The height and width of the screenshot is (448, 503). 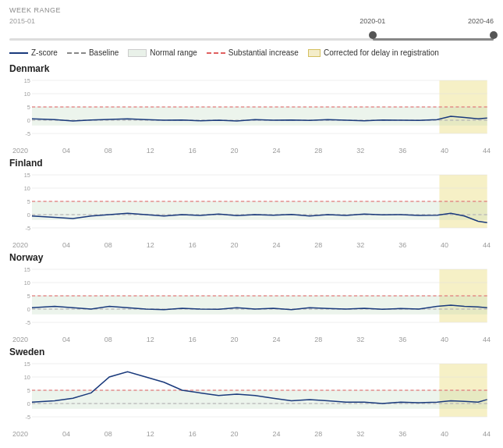 I want to click on slider-track, so click(x=251, y=39).